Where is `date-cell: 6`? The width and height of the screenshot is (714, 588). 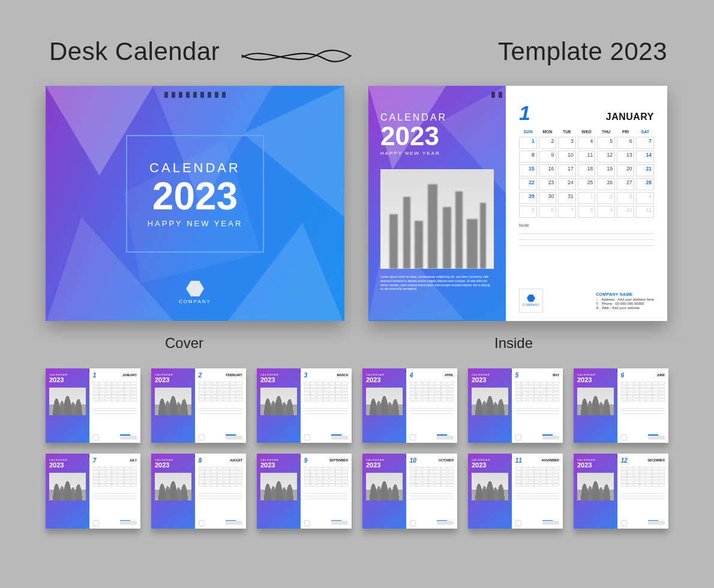
date-cell: 6 is located at coordinates (548, 212).